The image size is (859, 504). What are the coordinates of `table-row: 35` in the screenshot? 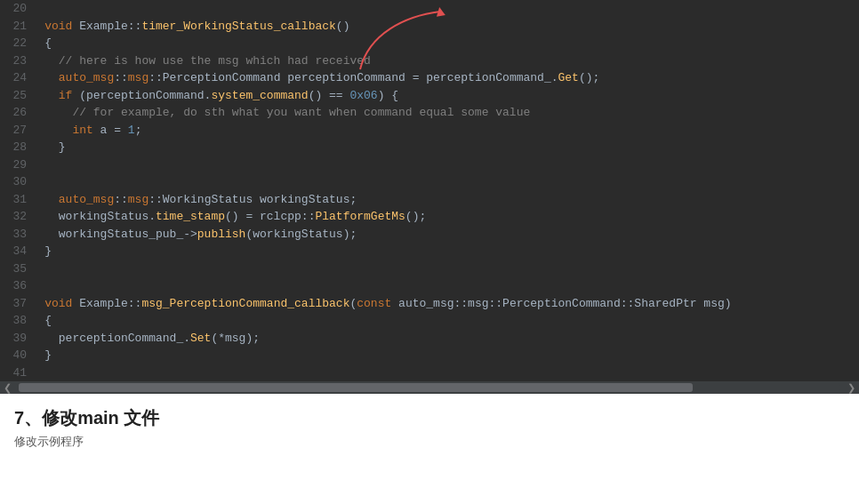 It's located at (430, 269).